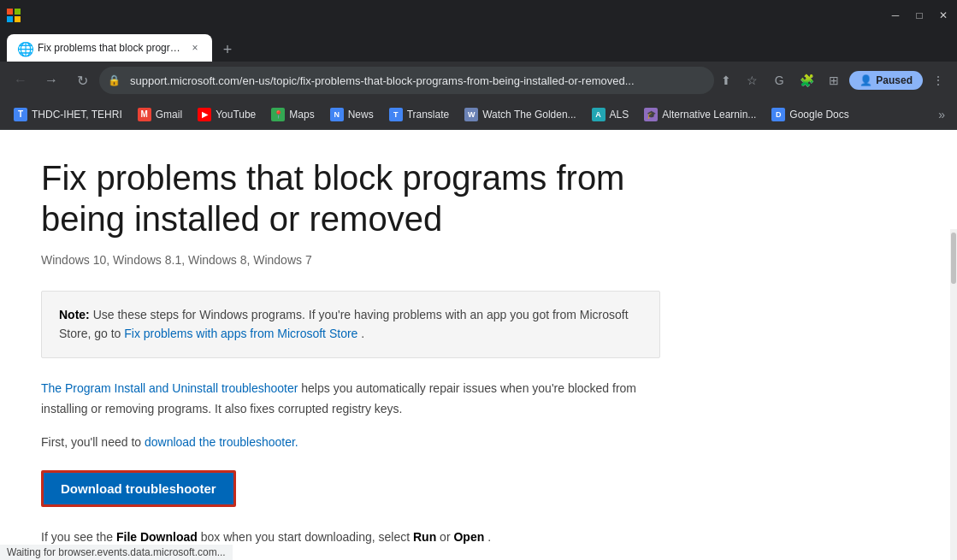  I want to click on maximize-button: □, so click(919, 15).